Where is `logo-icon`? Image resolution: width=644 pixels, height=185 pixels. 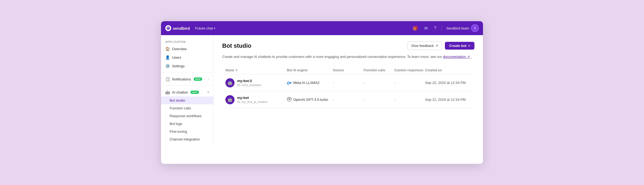
logo-icon is located at coordinates (168, 28).